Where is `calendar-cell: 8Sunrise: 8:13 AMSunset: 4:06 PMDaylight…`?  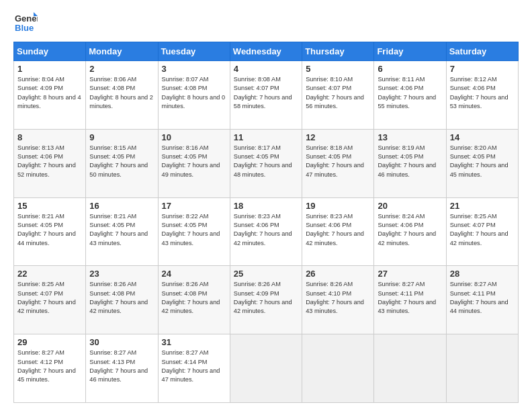
calendar-cell: 8Sunrise: 8:13 AMSunset: 4:06 PMDaylight… is located at coordinates (50, 163).